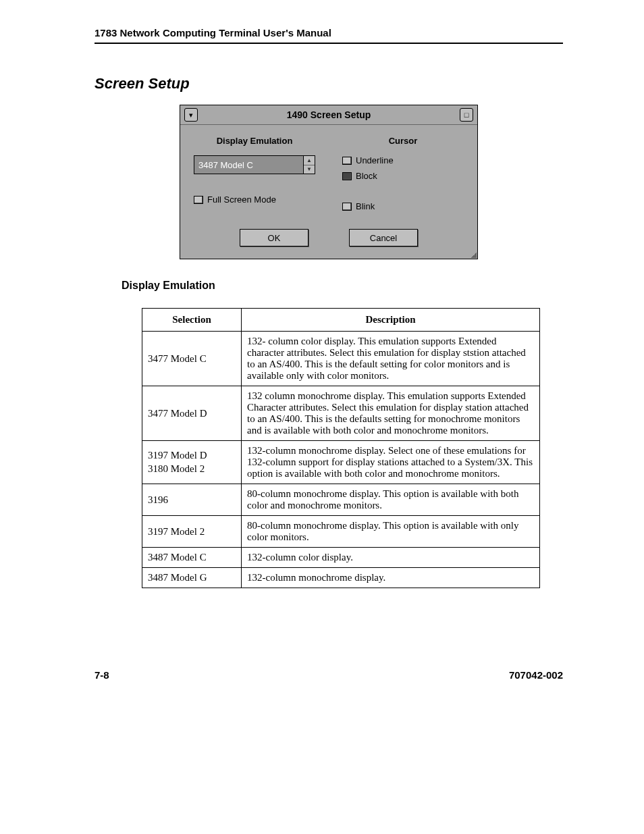 The width and height of the screenshot is (644, 834). Describe the element at coordinates (403, 176) in the screenshot. I see `block-checkbox: Block` at that location.